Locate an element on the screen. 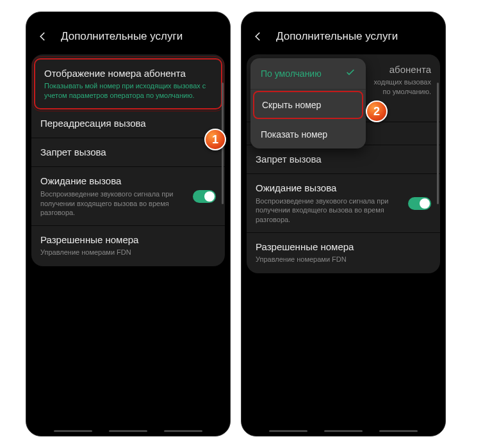 This screenshot has width=483, height=448. popup-option-label: По умолчанию is located at coordinates (291, 74).